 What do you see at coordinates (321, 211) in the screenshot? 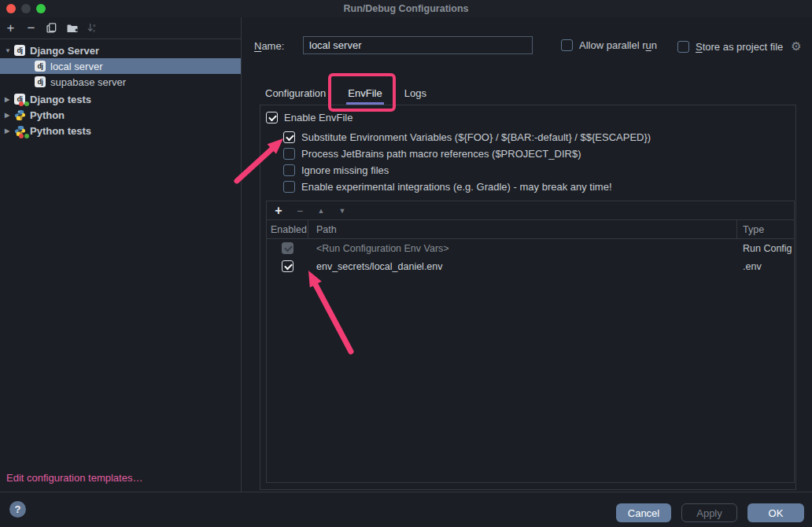
I see `move-up-icon: ▲` at bounding box center [321, 211].